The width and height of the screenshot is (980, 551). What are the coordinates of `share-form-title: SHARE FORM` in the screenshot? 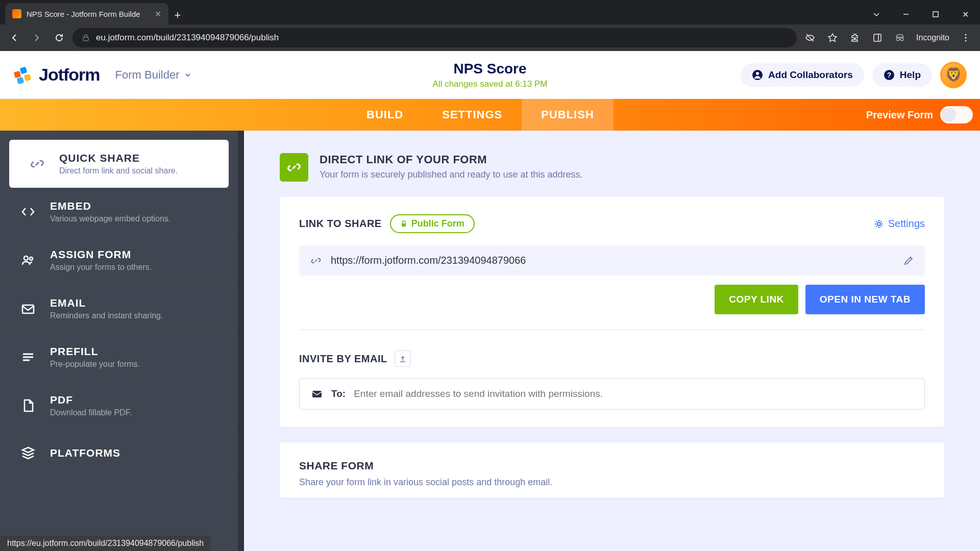 It's located at (612, 466).